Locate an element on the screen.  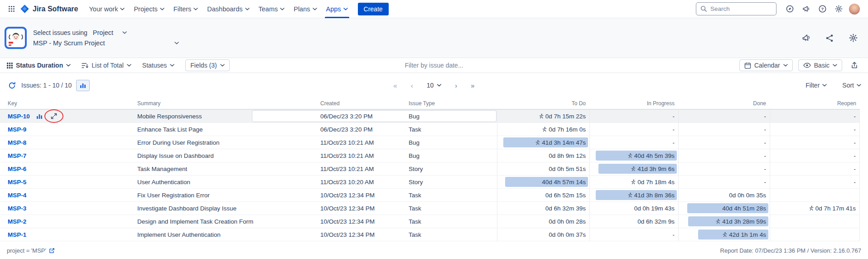
issue-chart-icon is located at coordinates (39, 116).